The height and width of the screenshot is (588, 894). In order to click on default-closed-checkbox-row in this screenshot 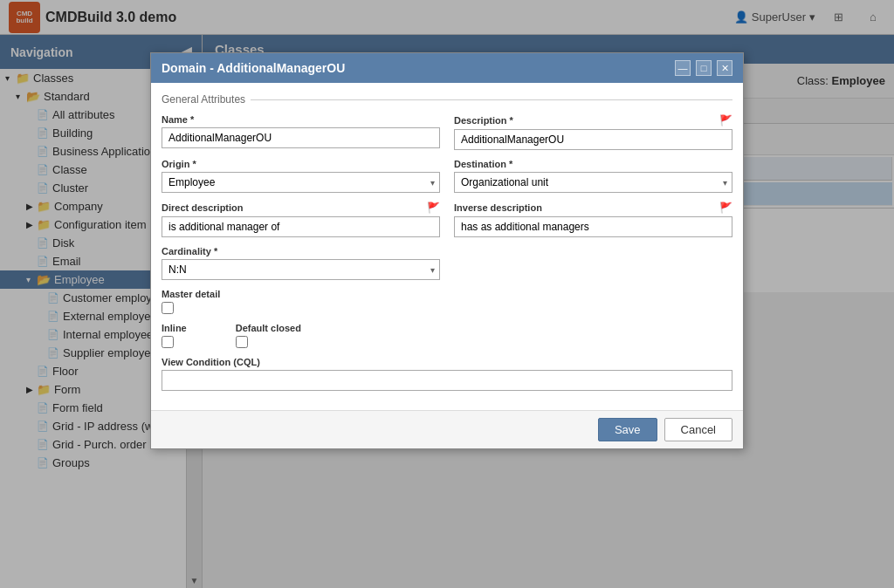, I will do `click(269, 342)`.